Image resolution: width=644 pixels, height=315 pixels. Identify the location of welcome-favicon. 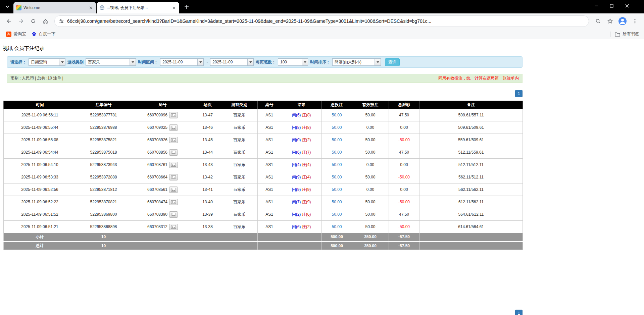
(19, 8).